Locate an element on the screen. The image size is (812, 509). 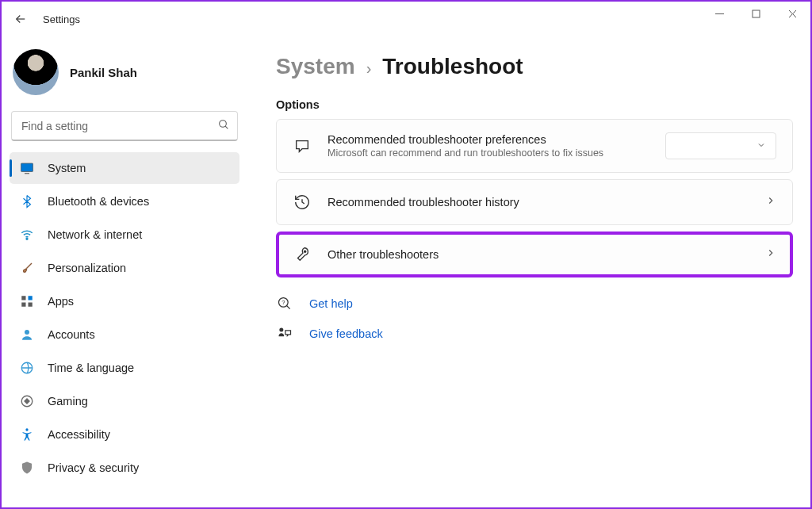
sidebar-item-label: Accessibility is located at coordinates (79, 434).